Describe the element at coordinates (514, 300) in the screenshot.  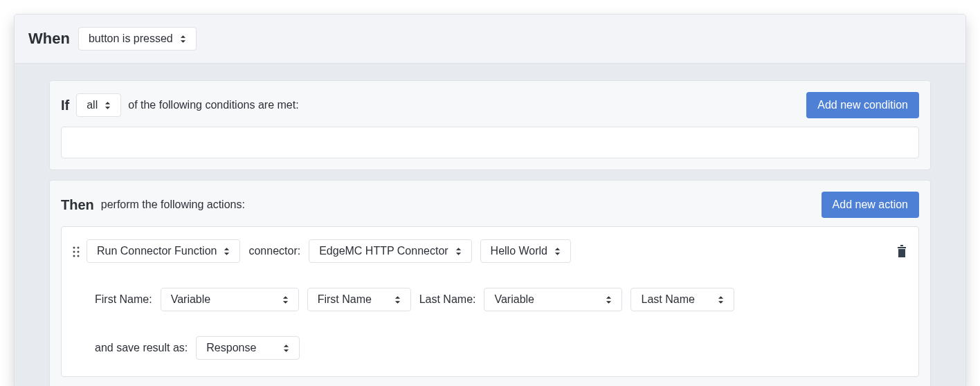
I see `last-name-mode-value: Variable` at that location.